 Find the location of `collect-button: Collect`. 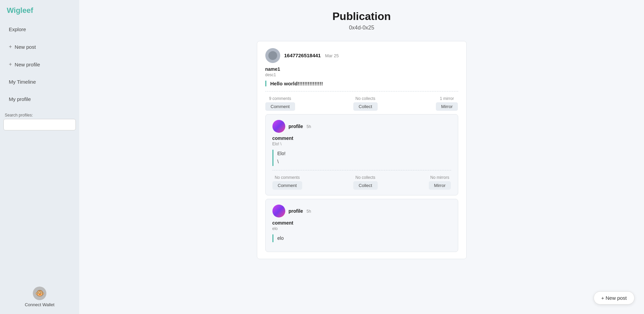

collect-button: Collect is located at coordinates (365, 106).